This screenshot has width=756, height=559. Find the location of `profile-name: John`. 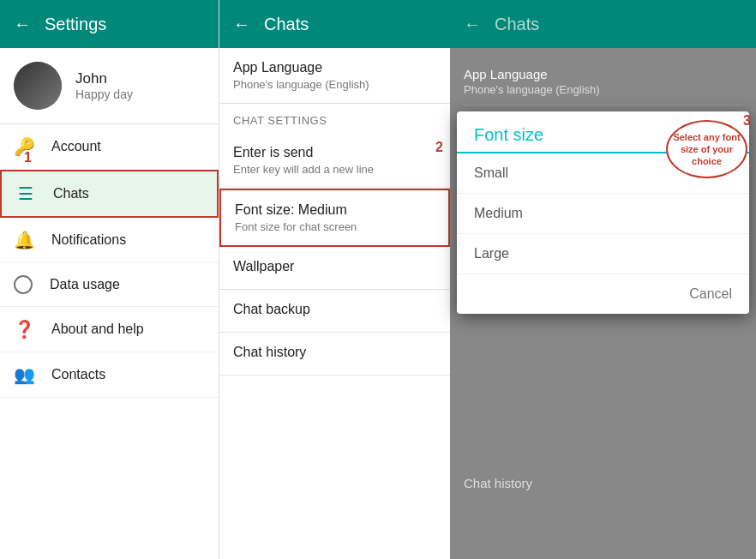

profile-name: John is located at coordinates (105, 79).